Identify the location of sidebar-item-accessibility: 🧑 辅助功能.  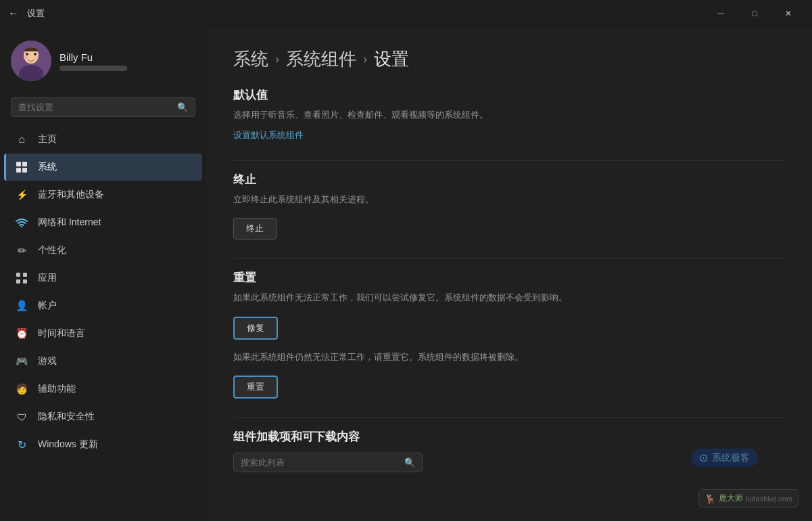
(103, 389).